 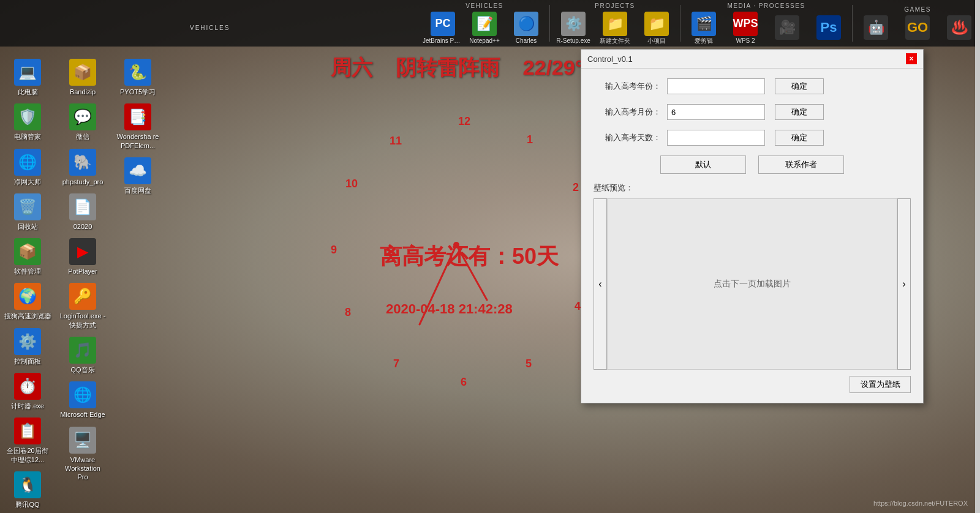 What do you see at coordinates (28, 122) in the screenshot?
I see `desktop-icon-pcguan: 🛡️ 电脑管家` at bounding box center [28, 122].